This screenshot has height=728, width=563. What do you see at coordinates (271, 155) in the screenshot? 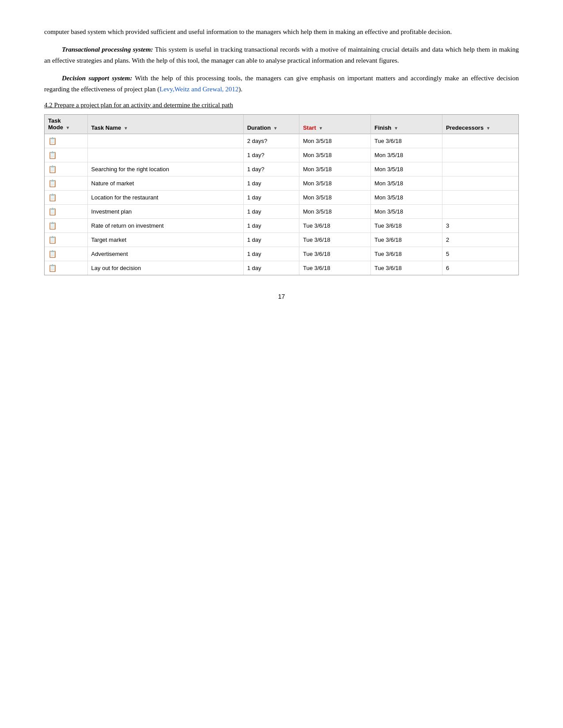
I see `duration-cell: 1 day?` at bounding box center [271, 155].